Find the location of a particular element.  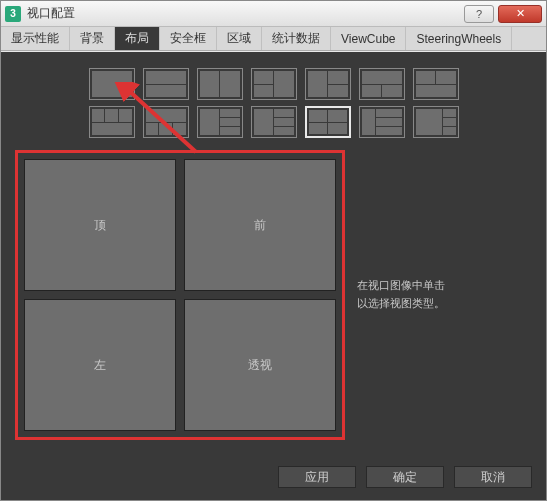

hint-line-1: 在视口图像中单击 is located at coordinates (444, 286).